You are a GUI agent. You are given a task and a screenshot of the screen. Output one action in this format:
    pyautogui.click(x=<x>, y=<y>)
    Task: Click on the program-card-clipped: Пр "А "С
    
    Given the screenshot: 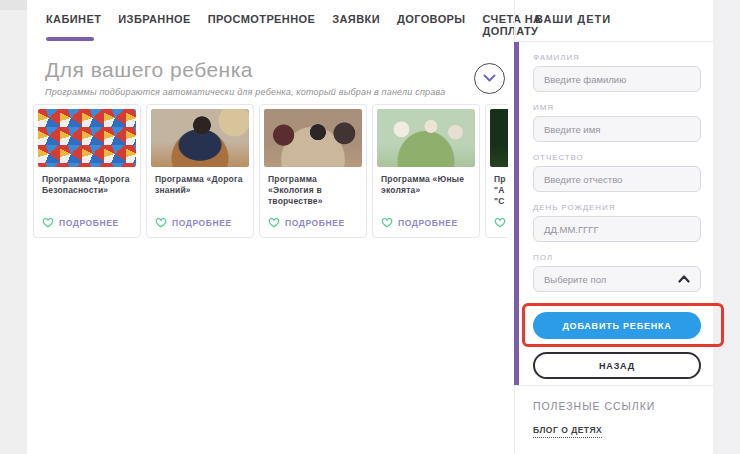 What is the action you would take?
    pyautogui.click(x=496, y=171)
    